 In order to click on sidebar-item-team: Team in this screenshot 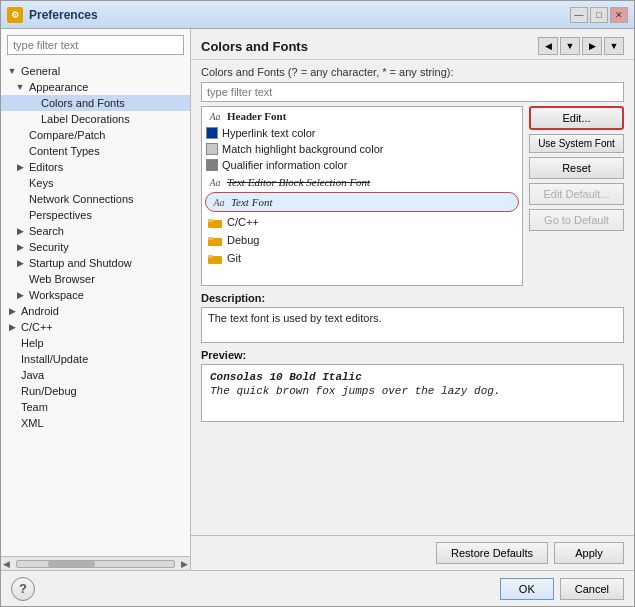, I will do `click(96, 407)`.